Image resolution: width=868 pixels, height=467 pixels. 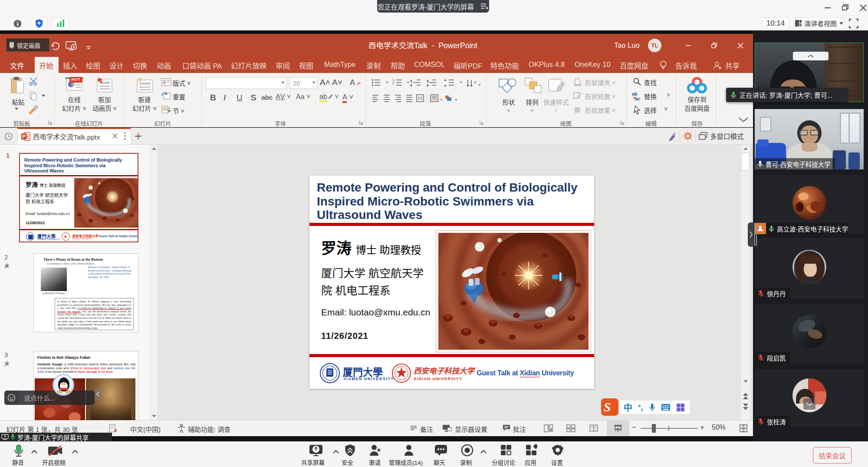 What do you see at coordinates (394, 83) in the screenshot?
I see `svg-text: 2.` at bounding box center [394, 83].